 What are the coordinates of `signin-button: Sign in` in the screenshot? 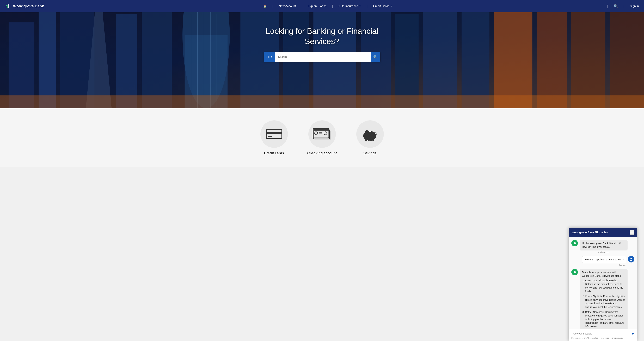 It's located at (634, 6).